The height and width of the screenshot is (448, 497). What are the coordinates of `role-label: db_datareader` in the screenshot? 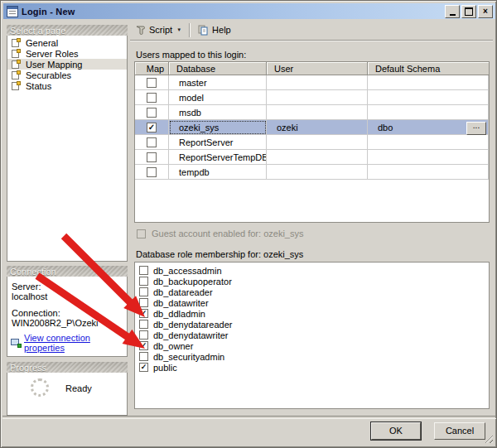 It's located at (183, 292).